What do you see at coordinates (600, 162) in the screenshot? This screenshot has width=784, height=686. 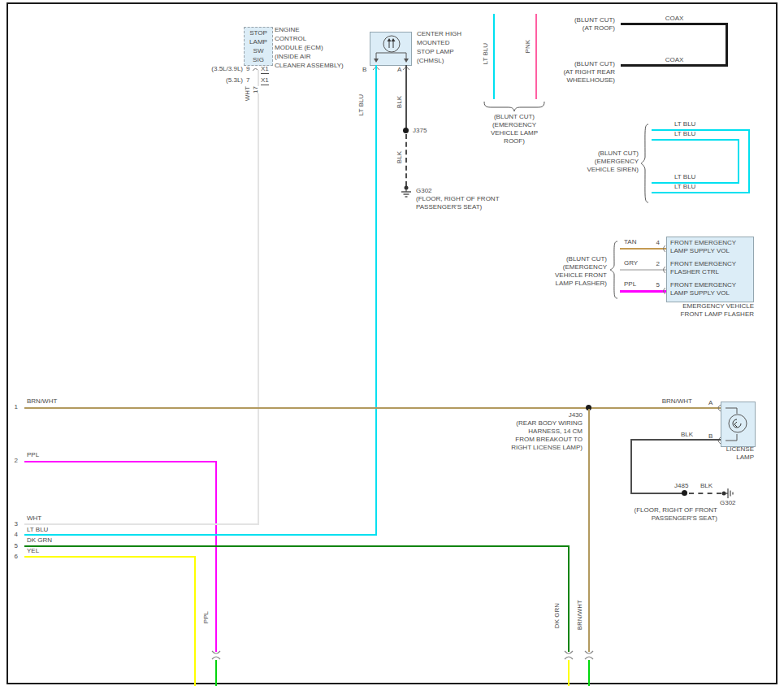 I see `siren-note: (BLUNT CUT)(EMERGENCYVEHICLE SIREN)` at bounding box center [600, 162].